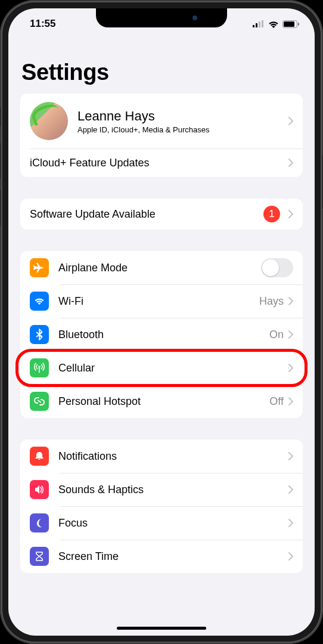 The image size is (323, 644). Describe the element at coordinates (159, 302) in the screenshot. I see `row-label: Wi-Fi` at that location.